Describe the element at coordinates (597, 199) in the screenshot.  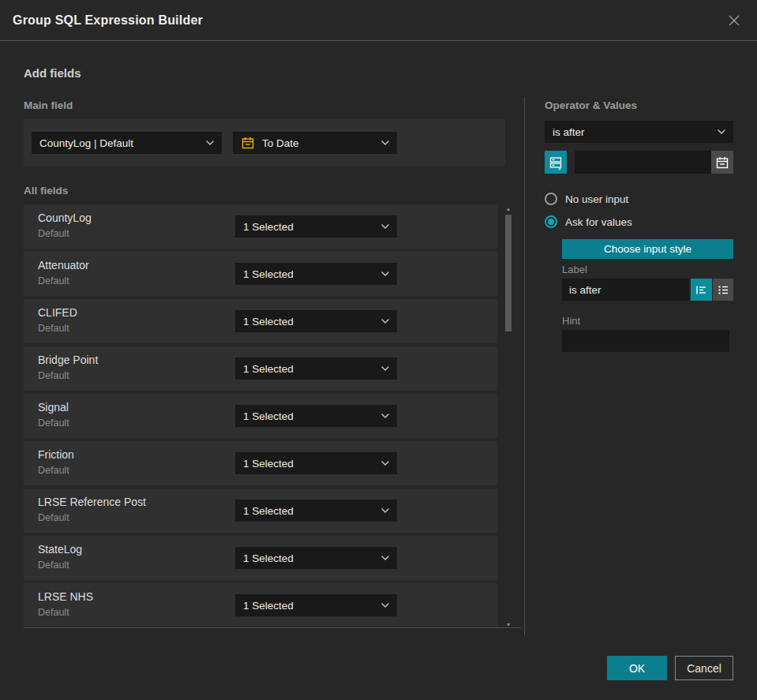
I see `radio-label: No user input` at that location.